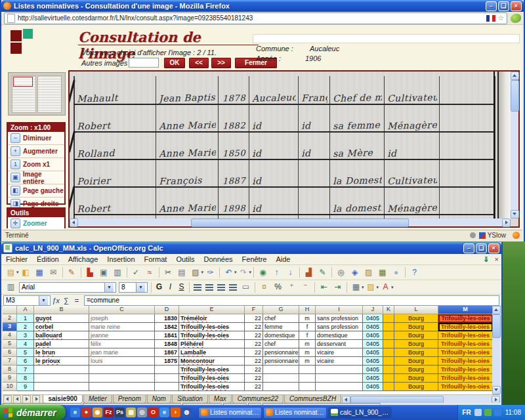  What do you see at coordinates (388, 319) in the screenshot?
I see `cell-K2` at bounding box center [388, 319].